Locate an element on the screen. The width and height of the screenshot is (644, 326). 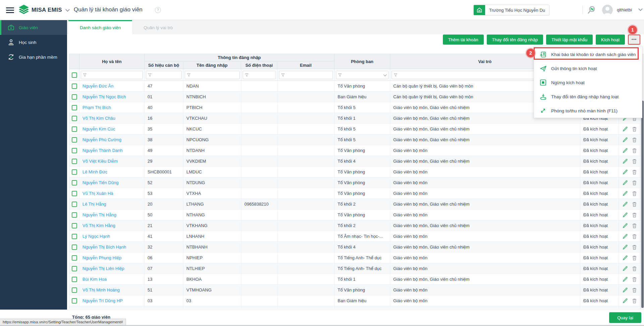
teacher-name-link: Võ Thị Minh Hoàng is located at coordinates (101, 290).